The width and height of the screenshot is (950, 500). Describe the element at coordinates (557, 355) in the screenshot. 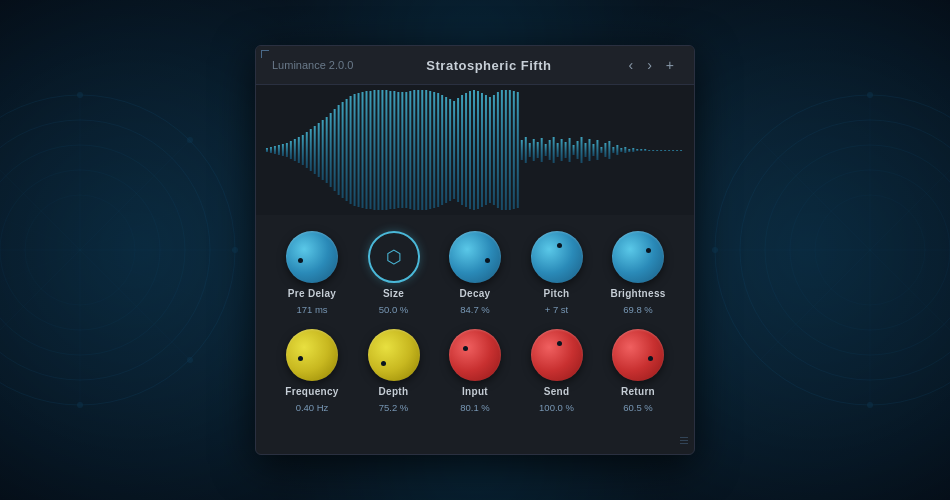

I see `knob-send` at that location.